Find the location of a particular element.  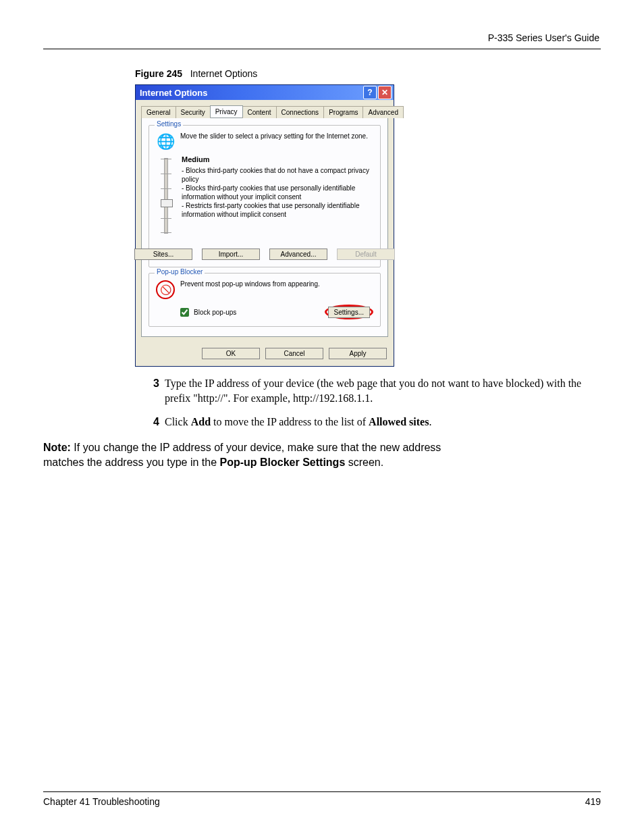

figure-label: Figure 245 is located at coordinates (159, 74).